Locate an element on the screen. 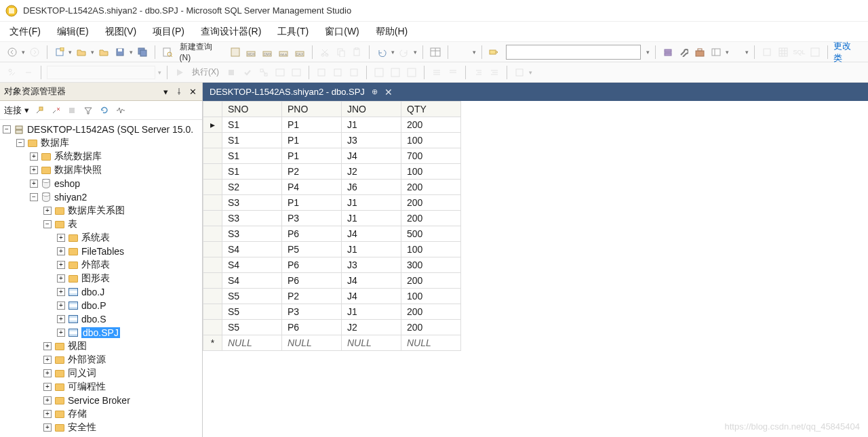  tree-system-tables: +系统表 is located at coordinates (101, 238).